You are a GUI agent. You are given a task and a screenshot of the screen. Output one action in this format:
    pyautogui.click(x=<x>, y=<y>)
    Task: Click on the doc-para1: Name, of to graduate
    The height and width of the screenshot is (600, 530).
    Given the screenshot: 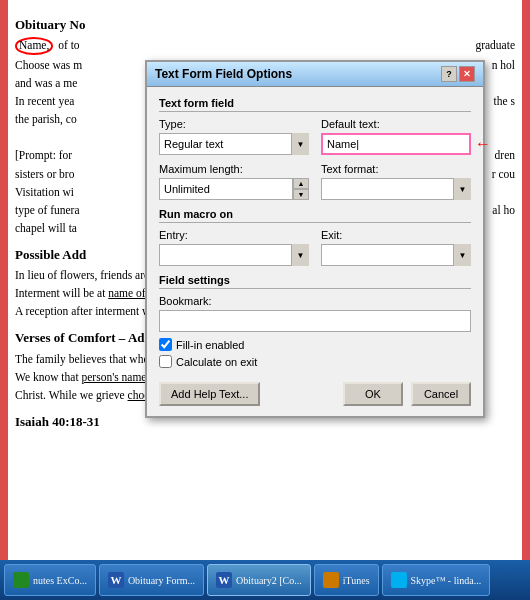 What is the action you would take?
    pyautogui.click(x=265, y=46)
    